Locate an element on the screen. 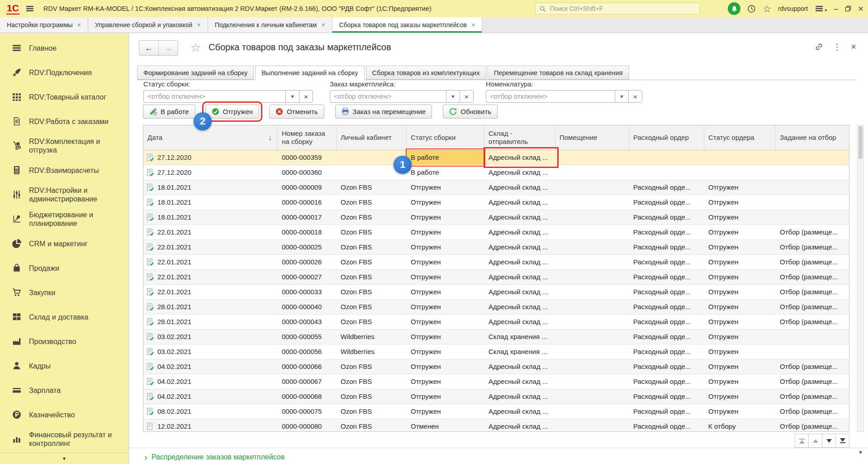 This screenshot has height=464, width=868. toolbar-button-0: В работе is located at coordinates (169, 111).